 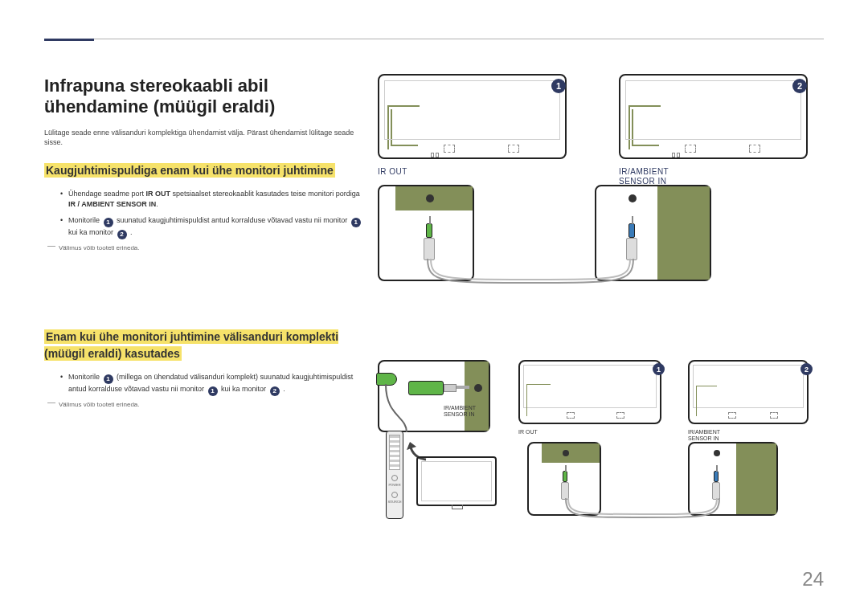 What do you see at coordinates (395, 452) in the screenshot?
I see `remote-grid-icon` at bounding box center [395, 452].